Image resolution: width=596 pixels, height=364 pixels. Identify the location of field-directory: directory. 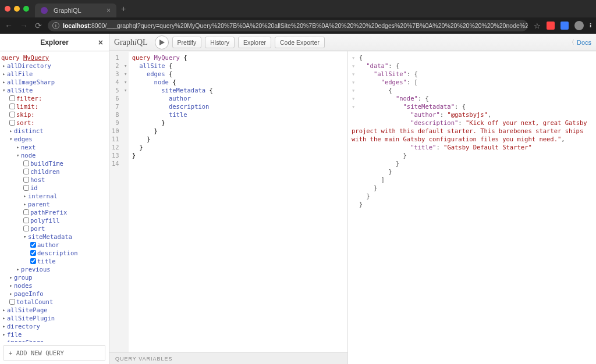
(23, 326).